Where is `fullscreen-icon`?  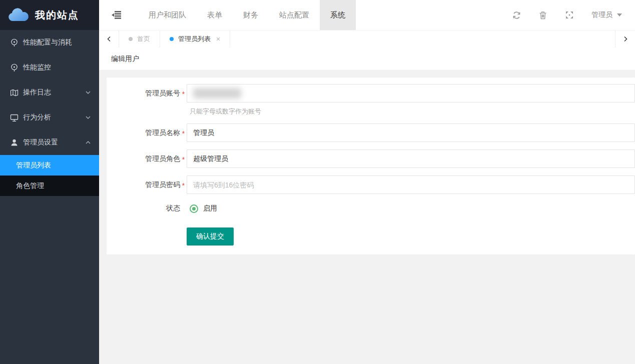 fullscreen-icon is located at coordinates (569, 15).